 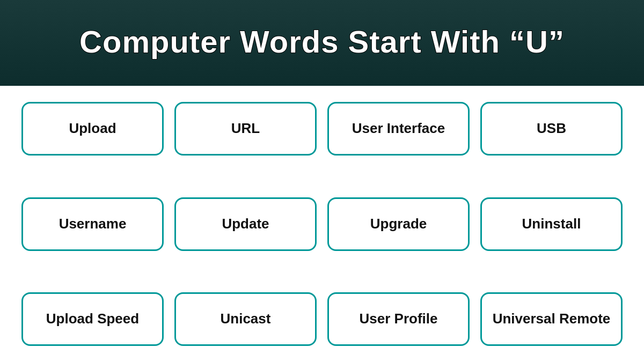 What do you see at coordinates (398, 319) in the screenshot?
I see `card-user-profile: User Profile` at bounding box center [398, 319].